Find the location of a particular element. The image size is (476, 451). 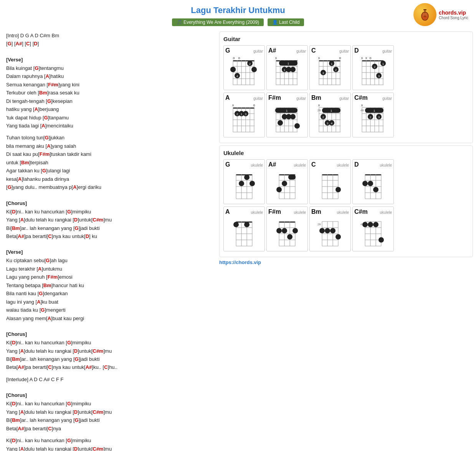

chorus2-label: [Chorus] is located at coordinates (110, 334).